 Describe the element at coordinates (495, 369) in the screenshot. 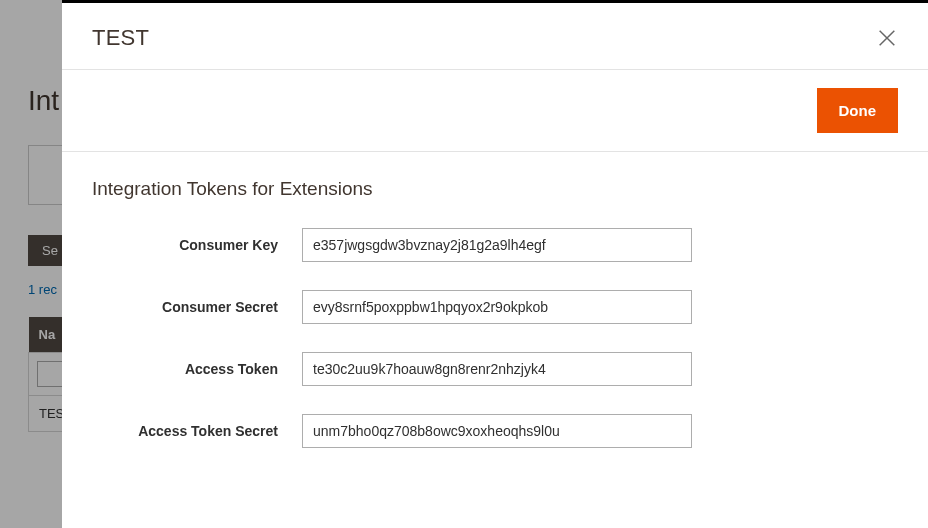

I see `field-access-token: Access Token` at that location.